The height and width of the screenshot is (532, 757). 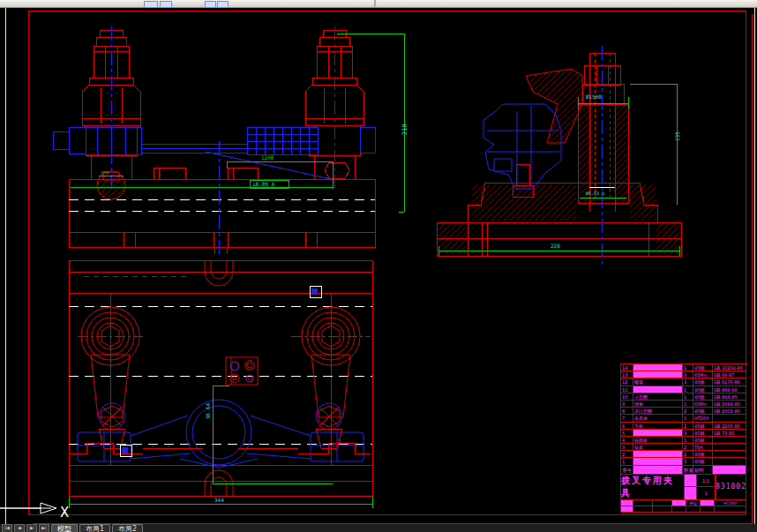 What do you see at coordinates (627, 375) in the screenshot?
I see `parts-cell-no: 13` at bounding box center [627, 375].